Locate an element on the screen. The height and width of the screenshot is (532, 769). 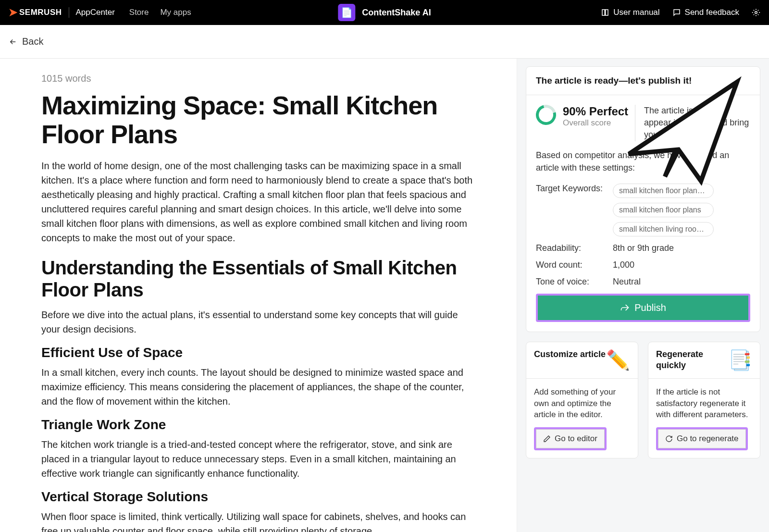
flame-icon: ➤ is located at coordinates (13, 12).